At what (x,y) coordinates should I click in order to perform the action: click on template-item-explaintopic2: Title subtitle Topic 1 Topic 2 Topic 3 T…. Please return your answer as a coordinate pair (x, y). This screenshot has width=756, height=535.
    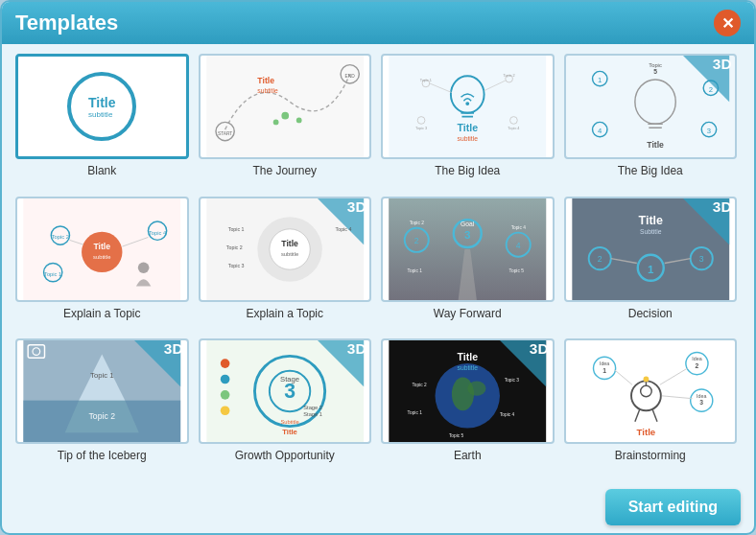
    Looking at the image, I should click on (286, 263).